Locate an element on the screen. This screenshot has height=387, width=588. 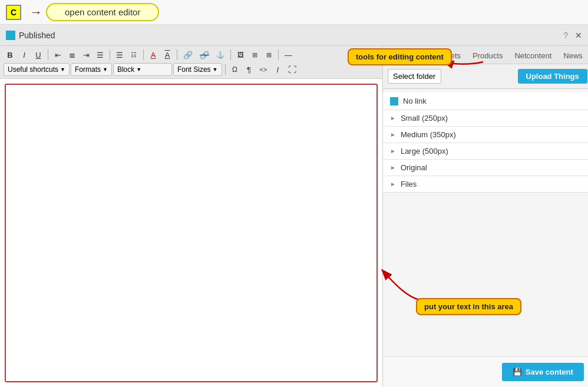
table-button: ⊞ is located at coordinates (269, 55).